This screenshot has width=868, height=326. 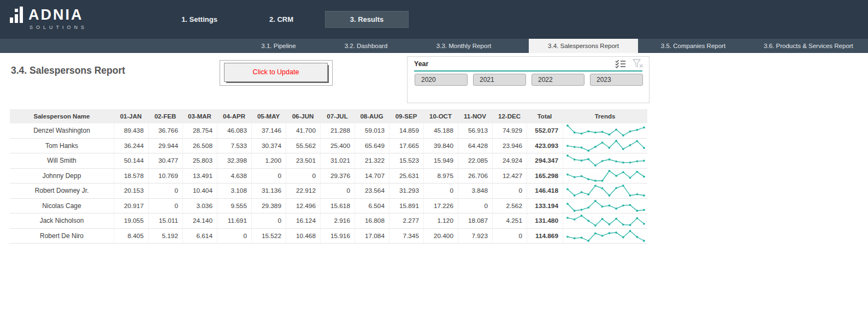 I want to click on tab-salespersons-report: 3.4. Salespersons Report, so click(x=583, y=46).